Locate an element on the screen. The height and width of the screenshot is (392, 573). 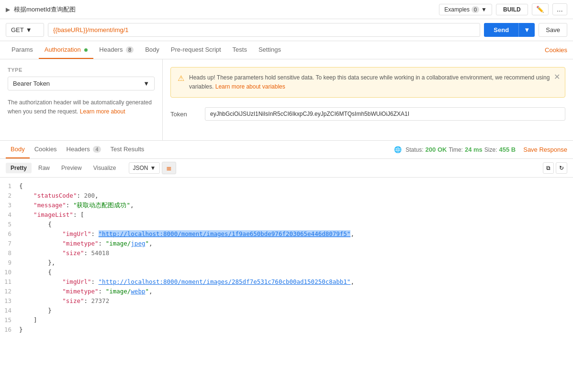
request-title: 根据mometId查询配图 is located at coordinates (226, 10).